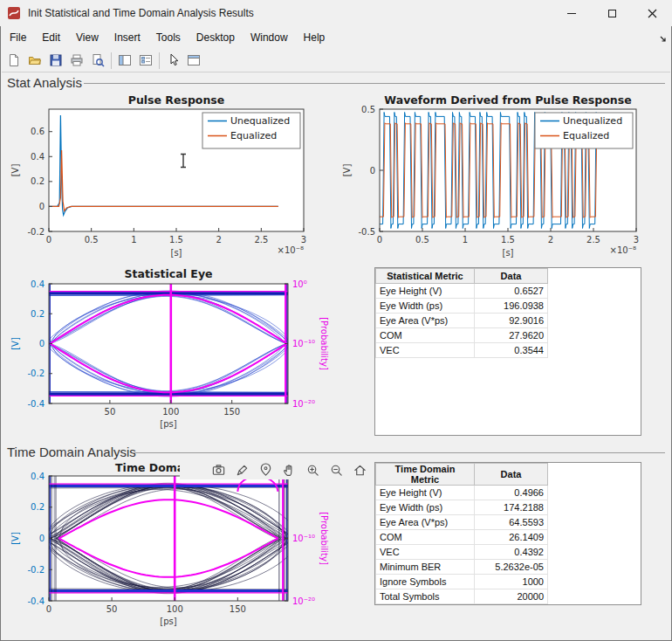 The width and height of the screenshot is (672, 641). What do you see at coordinates (508, 534) in the screenshot?
I see `time-domain-metrics-table: Time Domain MetricDataEye Height (V)0.49…` at bounding box center [508, 534].